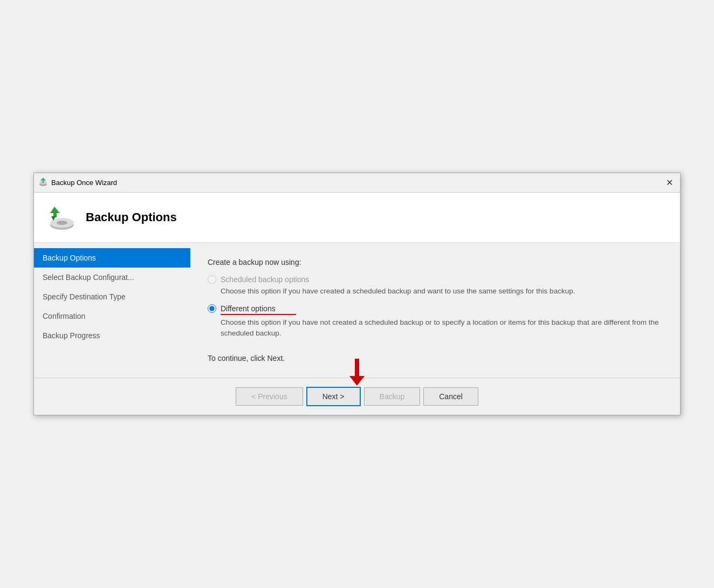 The image size is (714, 588). Describe the element at coordinates (112, 297) in the screenshot. I see `sidebar-item-specify-destination-type: Specify Destination Type` at that location.